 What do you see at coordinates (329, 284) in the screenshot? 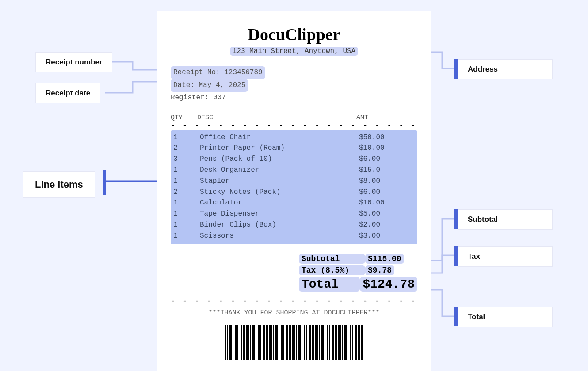
I see `total-label: Total` at bounding box center [329, 284].